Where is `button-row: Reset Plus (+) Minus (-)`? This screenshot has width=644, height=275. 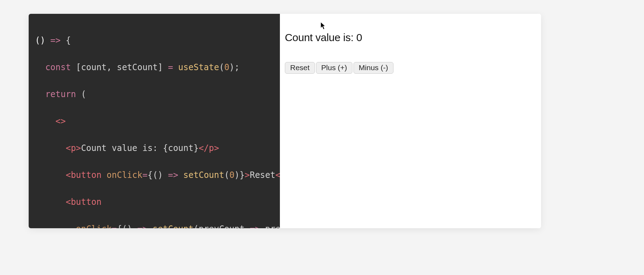 button-row: Reset Plus (+) Minus (-) is located at coordinates (339, 68).